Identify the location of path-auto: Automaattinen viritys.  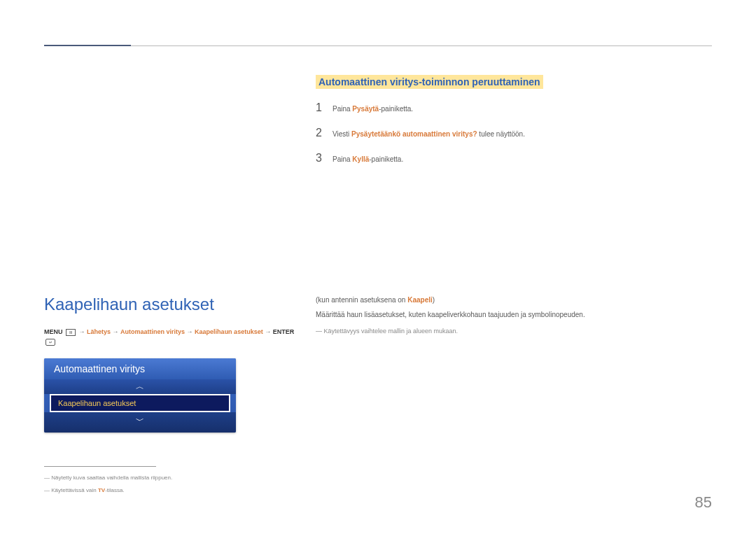
(153, 332).